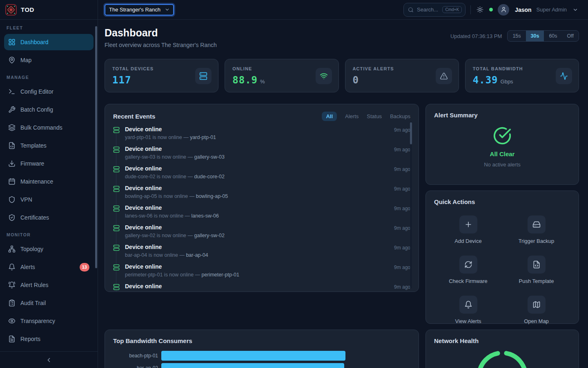 The image size is (588, 368). What do you see at coordinates (374, 116) in the screenshot?
I see `events-tab-status: Status` at bounding box center [374, 116].